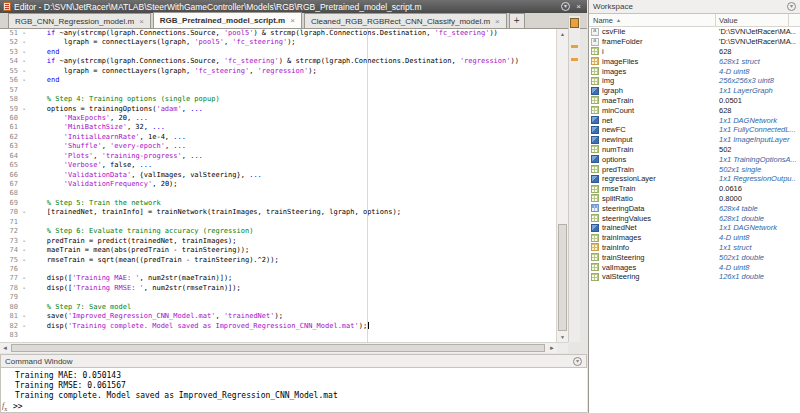 This screenshot has width=800, height=413. What do you see at coordinates (278, 166) in the screenshot?
I see `code-line: 65 'Verbose', false, ...` at bounding box center [278, 166].